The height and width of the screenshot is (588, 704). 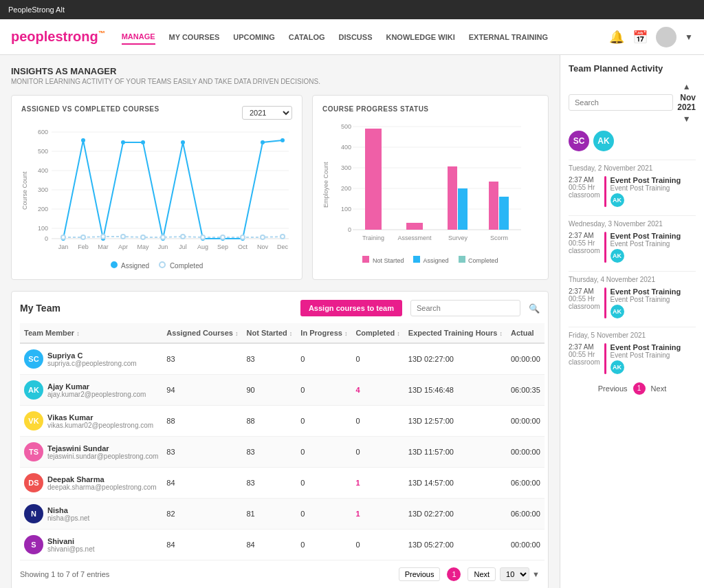 I want to click on sidebar-pagination: Previous 1 Next, so click(x=632, y=389).